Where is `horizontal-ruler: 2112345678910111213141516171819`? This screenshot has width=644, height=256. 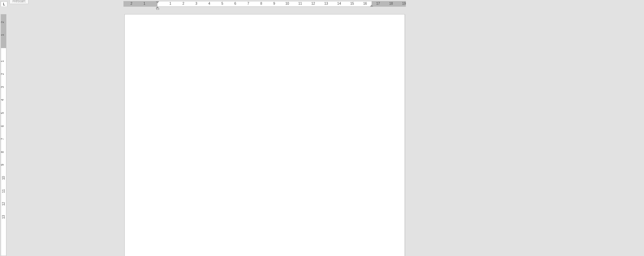
horizontal-ruler: 2112345678910111213141516171819 is located at coordinates (265, 4).